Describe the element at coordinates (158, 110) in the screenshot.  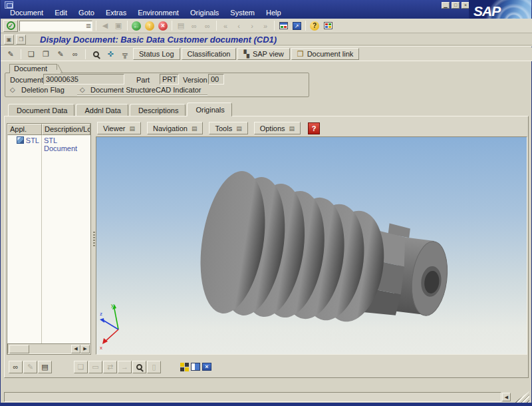
I see `tab-descriptions: Descriptions` at that location.